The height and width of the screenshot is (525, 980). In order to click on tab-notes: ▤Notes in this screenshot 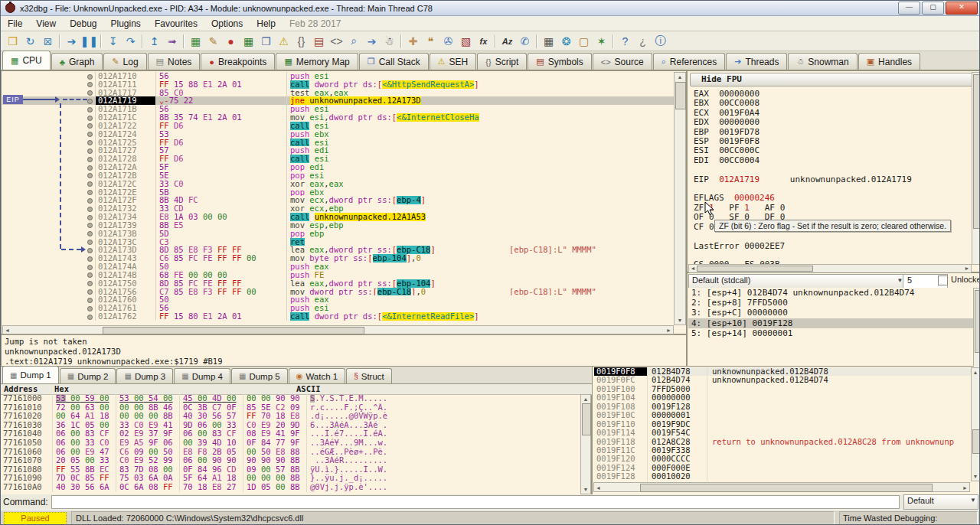, I will do `click(175, 61)`.